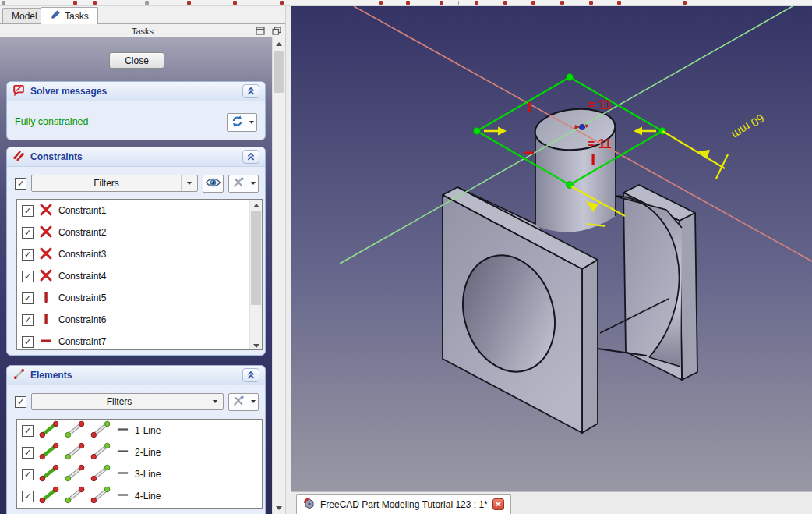 The image size is (812, 514). Describe the element at coordinates (46, 298) in the screenshot. I see `vertical-constraint-icon` at that location.